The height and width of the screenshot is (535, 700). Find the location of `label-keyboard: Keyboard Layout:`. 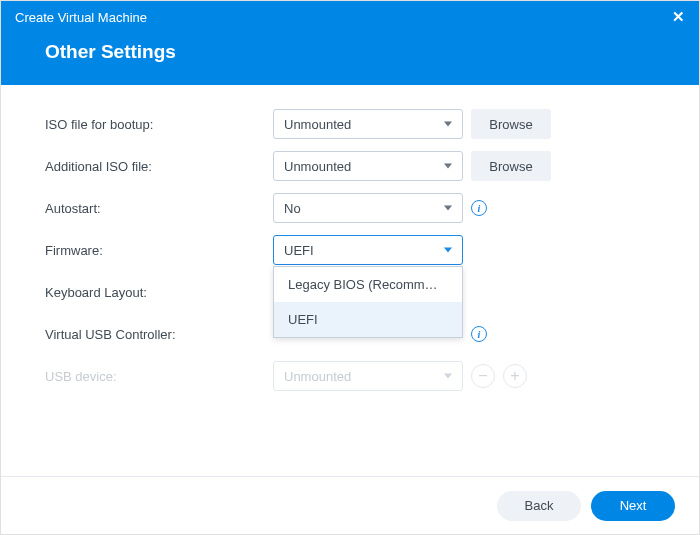

label-keyboard: Keyboard Layout: is located at coordinates (159, 292).